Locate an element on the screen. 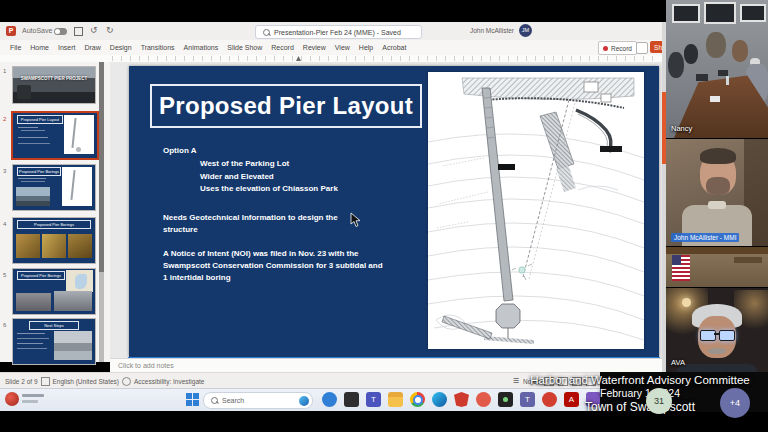  language-label: English (United States) is located at coordinates (86, 382).